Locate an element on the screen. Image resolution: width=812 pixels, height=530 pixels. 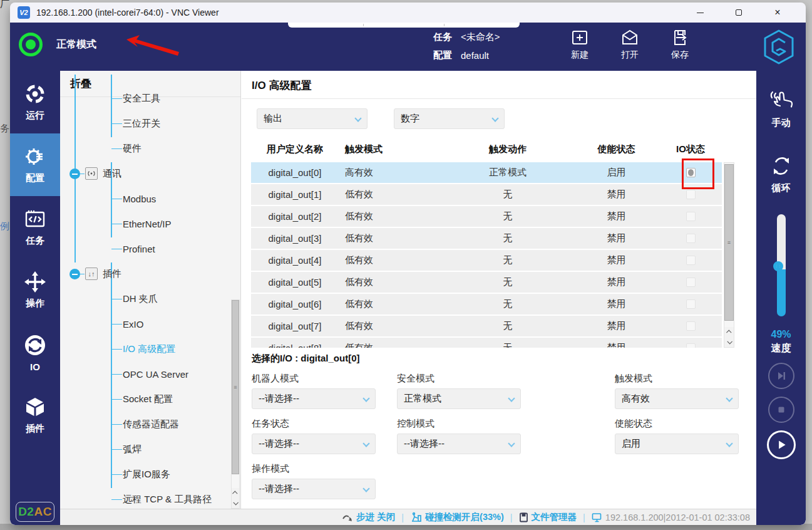
stop-button is located at coordinates (781, 410).